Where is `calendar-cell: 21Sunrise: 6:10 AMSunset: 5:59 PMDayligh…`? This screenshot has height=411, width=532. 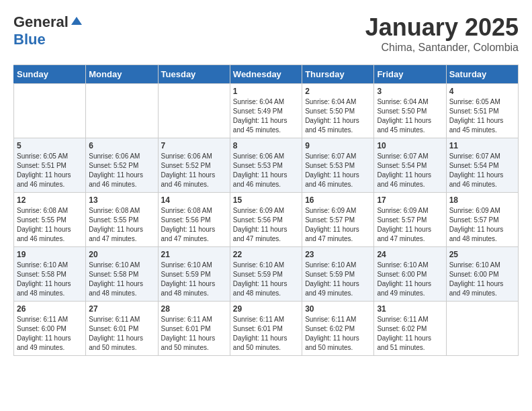
calendar-cell: 21Sunrise: 6:10 AMSunset: 5:59 PMDayligh… is located at coordinates (193, 274).